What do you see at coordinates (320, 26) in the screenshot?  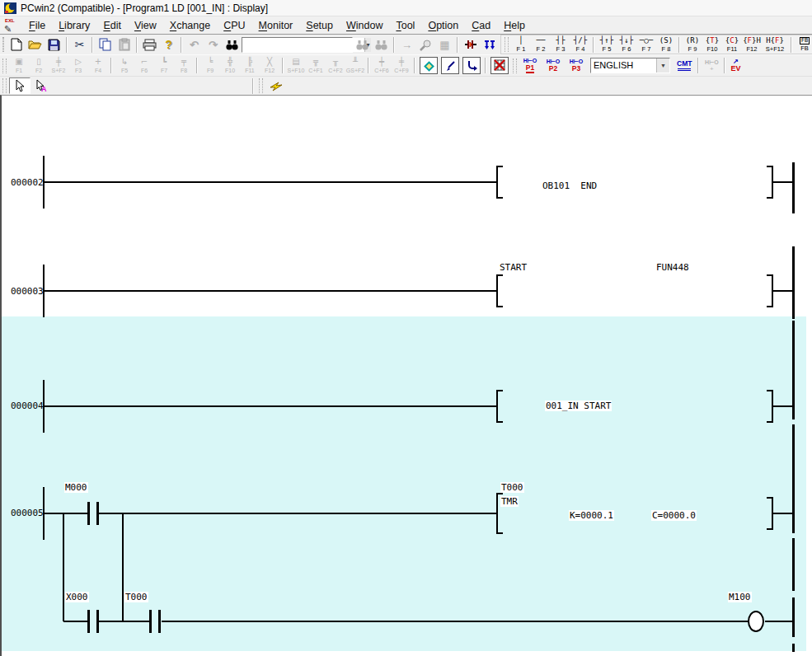 I see `menu-setup: Setup` at bounding box center [320, 26].